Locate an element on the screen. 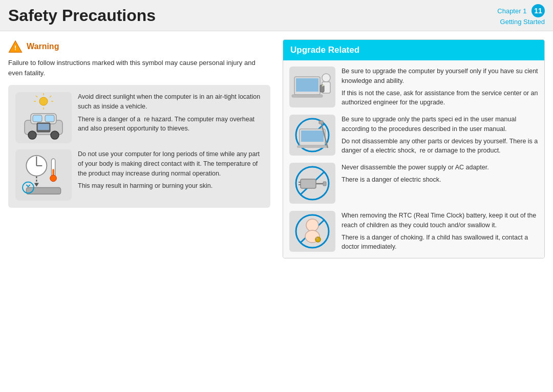 This screenshot has height=392, width=553. upgrade-row-1: Be sure to upgrade the computer by yours… is located at coordinates (414, 87).